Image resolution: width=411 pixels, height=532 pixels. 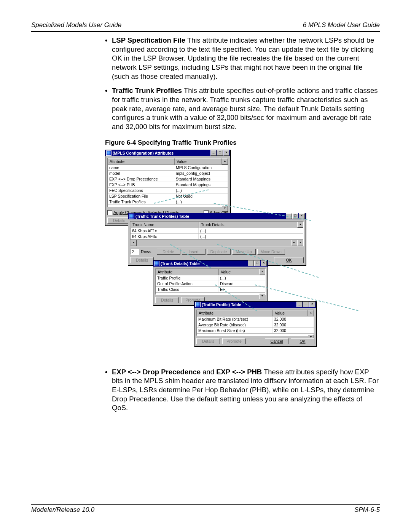 I want to click on bullet-mid: and, so click(x=209, y=372).